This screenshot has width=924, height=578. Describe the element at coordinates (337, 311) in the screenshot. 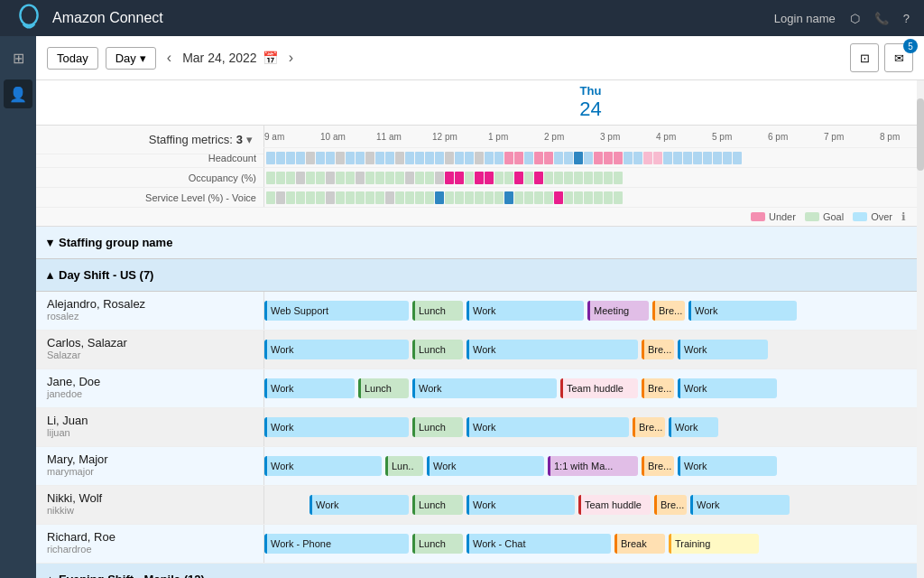

I see `bar-websupport-alejandro: Web Support` at that location.